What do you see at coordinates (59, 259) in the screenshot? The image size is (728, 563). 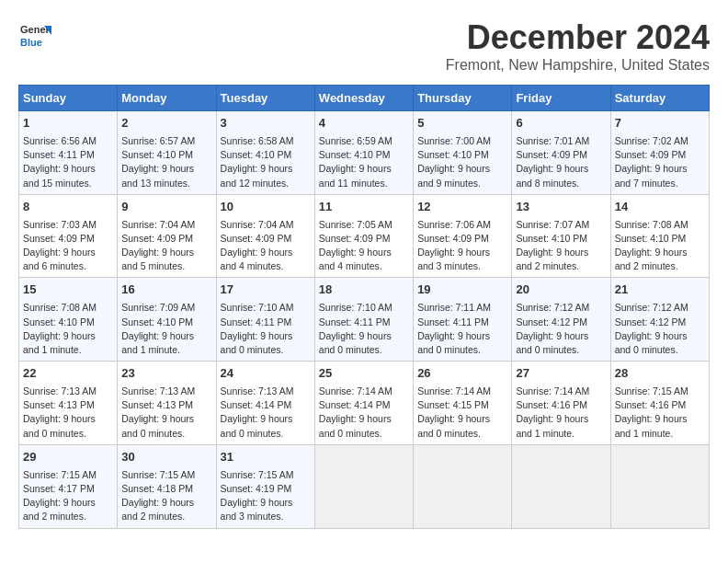 I see `daylight-text: Daylight: 9 hours and 6 minutes.` at bounding box center [59, 259].